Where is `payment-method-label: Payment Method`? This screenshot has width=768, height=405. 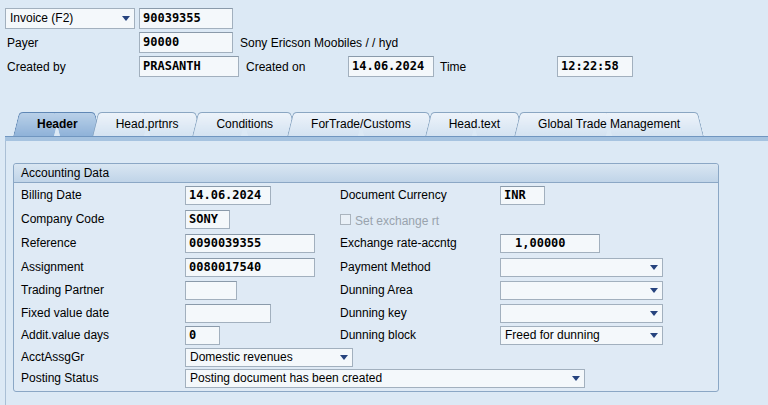 payment-method-label: Payment Method is located at coordinates (386, 268).